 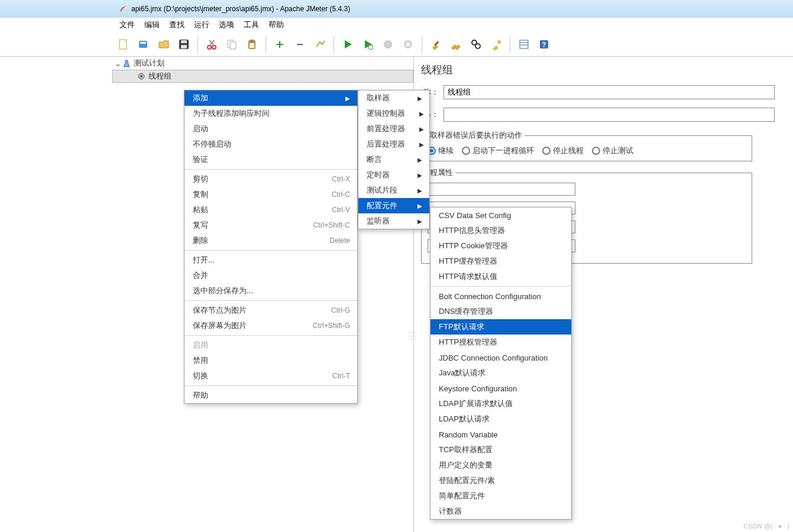 What do you see at coordinates (300, 44) in the screenshot?
I see `collapse-icon: －` at bounding box center [300, 44].